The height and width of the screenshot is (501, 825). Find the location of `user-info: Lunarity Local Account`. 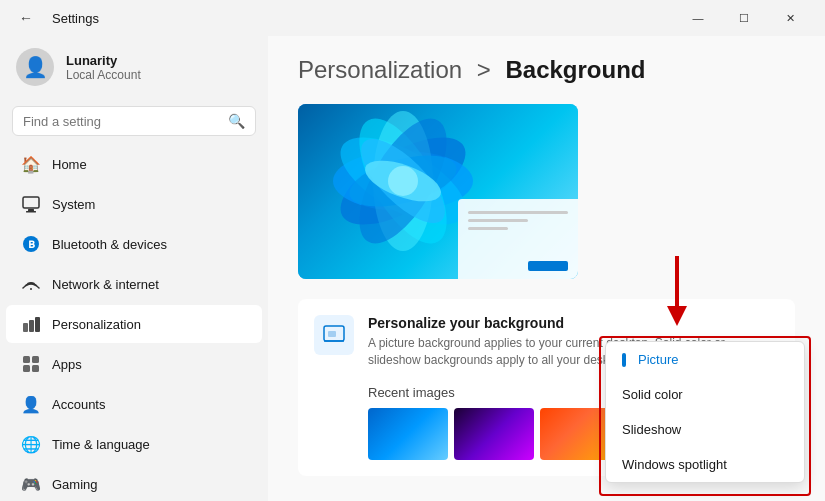

user-info: Lunarity Local Account is located at coordinates (104, 68).